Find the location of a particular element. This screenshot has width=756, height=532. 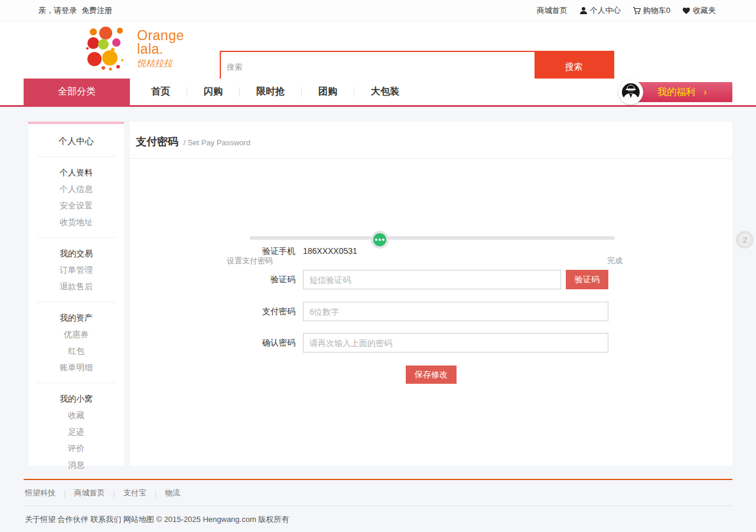

logo-line2: lala. is located at coordinates (161, 50).